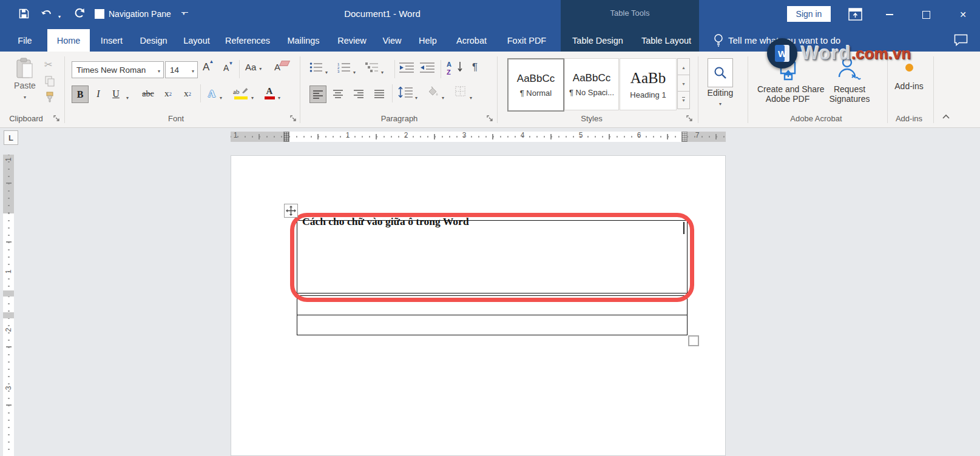 The width and height of the screenshot is (980, 456). I want to click on styles-more-icon: ▾, so click(683, 100).